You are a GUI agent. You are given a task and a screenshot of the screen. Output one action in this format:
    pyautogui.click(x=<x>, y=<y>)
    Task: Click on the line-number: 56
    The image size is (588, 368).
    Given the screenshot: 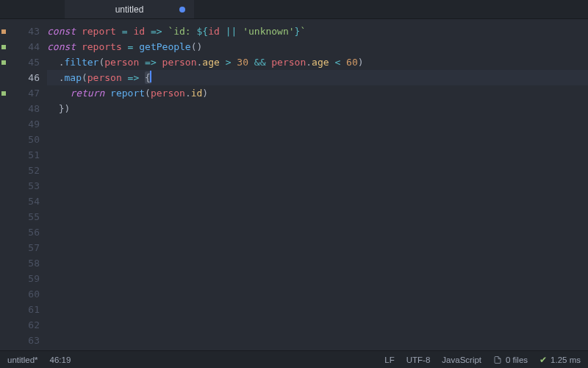 What is the action you would take?
    pyautogui.click(x=24, y=233)
    